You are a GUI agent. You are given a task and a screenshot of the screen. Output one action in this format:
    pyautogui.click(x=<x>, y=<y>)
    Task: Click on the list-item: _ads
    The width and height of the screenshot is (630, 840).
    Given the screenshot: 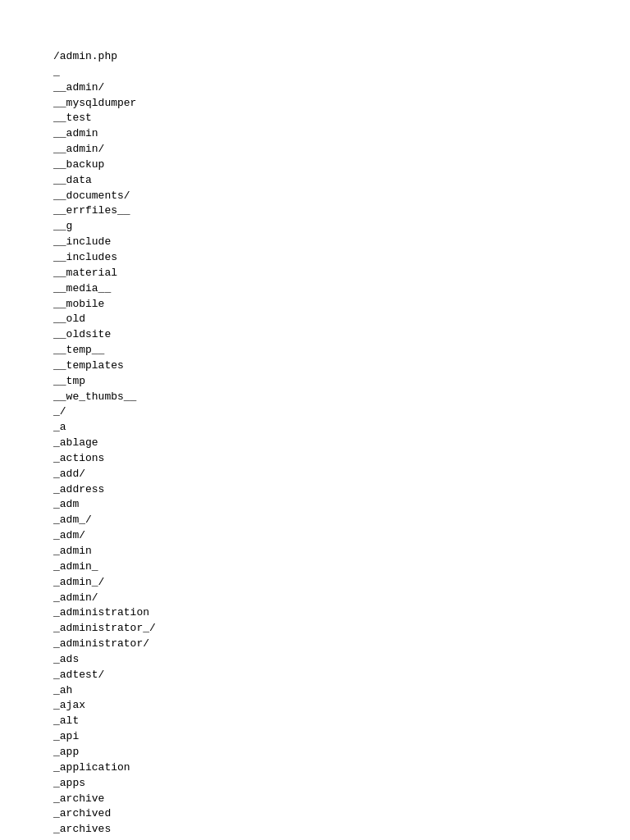 What is the action you would take?
    pyautogui.click(x=341, y=660)
    